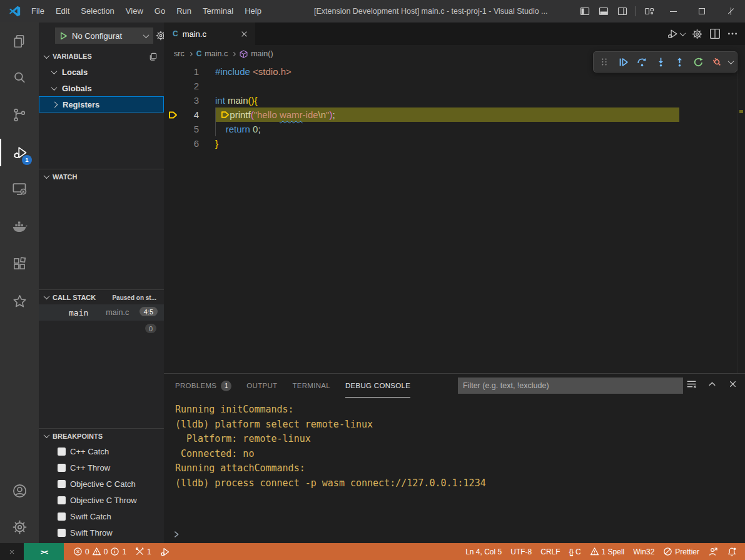 This screenshot has height=560, width=745. What do you see at coordinates (210, 34) in the screenshot?
I see `tab-main-c: C main.c` at bounding box center [210, 34].